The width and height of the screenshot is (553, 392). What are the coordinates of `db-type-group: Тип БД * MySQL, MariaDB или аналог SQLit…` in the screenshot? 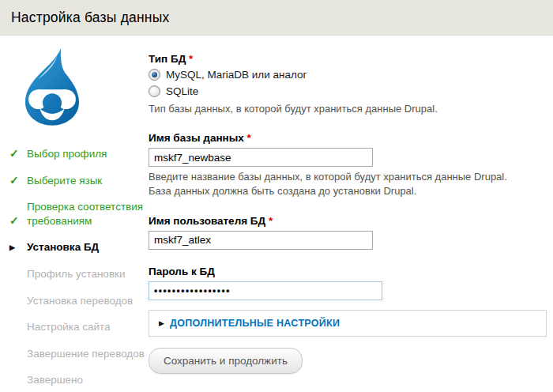 It's located at (348, 85).